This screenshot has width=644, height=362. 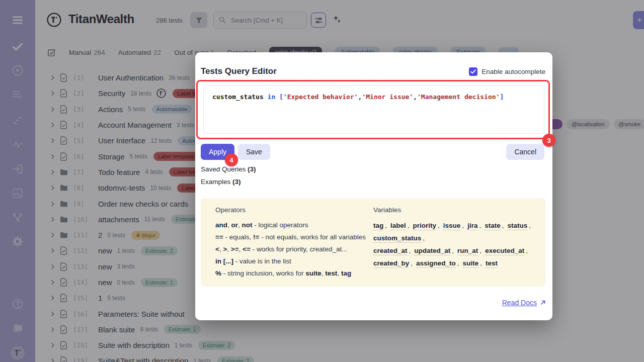 What do you see at coordinates (281, 97) in the screenshot?
I see `code-token: [` at bounding box center [281, 97].